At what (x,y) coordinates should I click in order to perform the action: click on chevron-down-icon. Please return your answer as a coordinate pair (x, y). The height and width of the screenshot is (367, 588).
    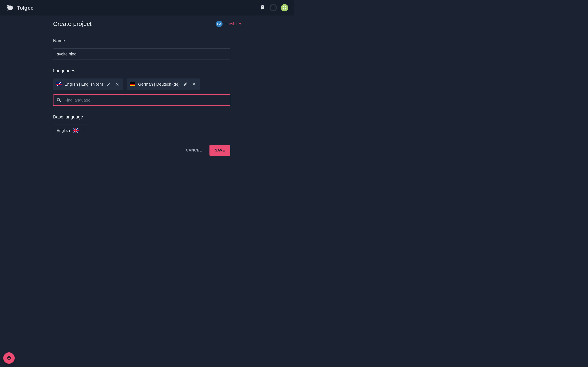
    Looking at the image, I should click on (83, 131).